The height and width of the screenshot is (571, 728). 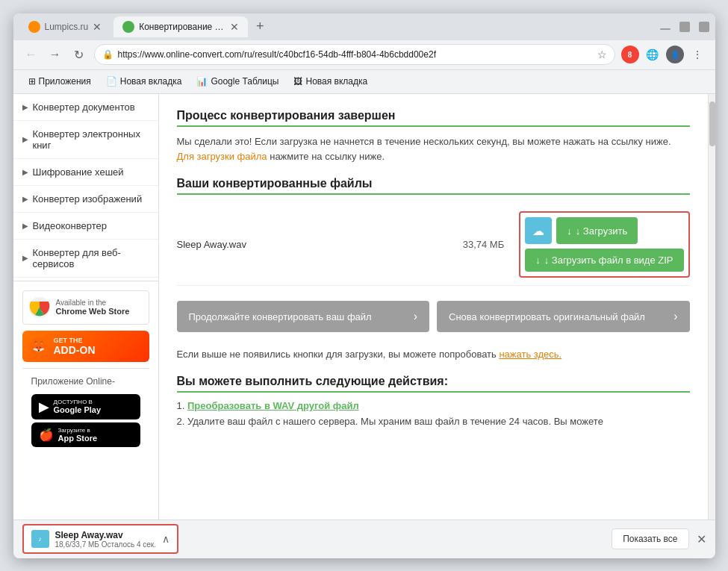 What do you see at coordinates (151, 81) in the screenshot?
I see `bookmark-label-newtab1: Новая вкладка` at bounding box center [151, 81].